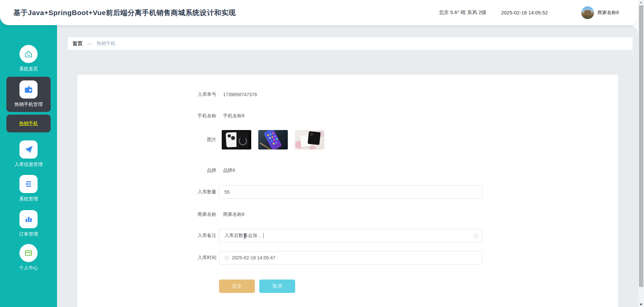 The height and width of the screenshot is (307, 644). I want to click on text-caret, so click(264, 236).